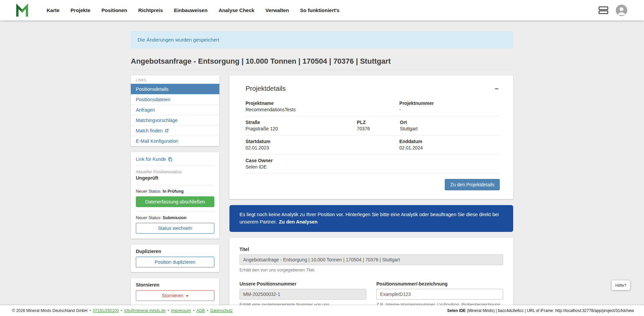  I want to click on position-designation-label: Positionsnummer/-bezeichnung, so click(440, 284).